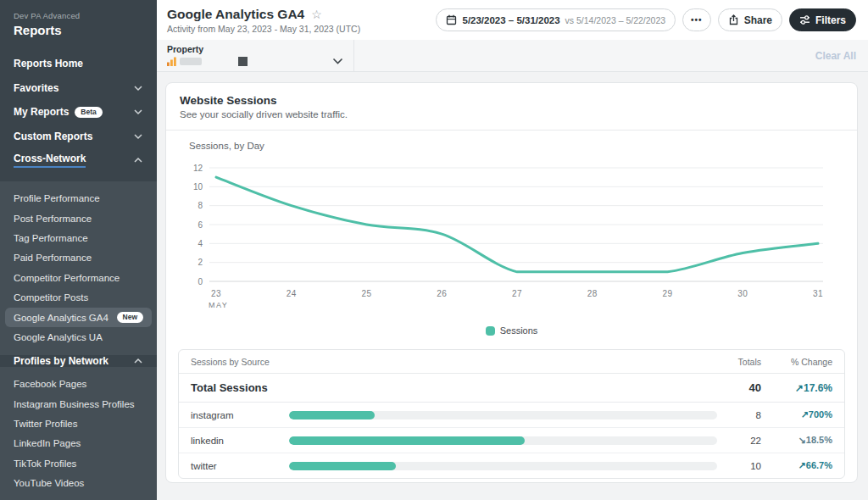  I want to click on y-axis-tick: 4, so click(200, 244).